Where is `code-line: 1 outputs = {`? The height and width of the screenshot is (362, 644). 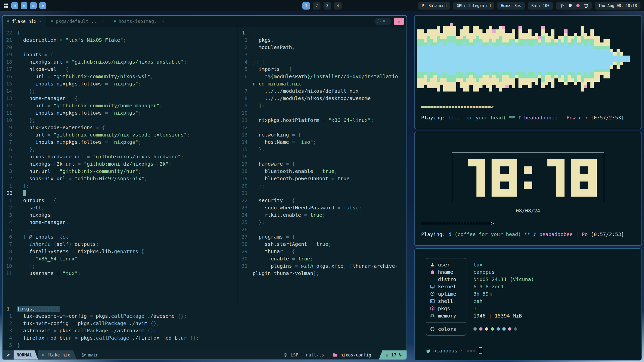 code-line: 1 outputs = { is located at coordinates (120, 201).